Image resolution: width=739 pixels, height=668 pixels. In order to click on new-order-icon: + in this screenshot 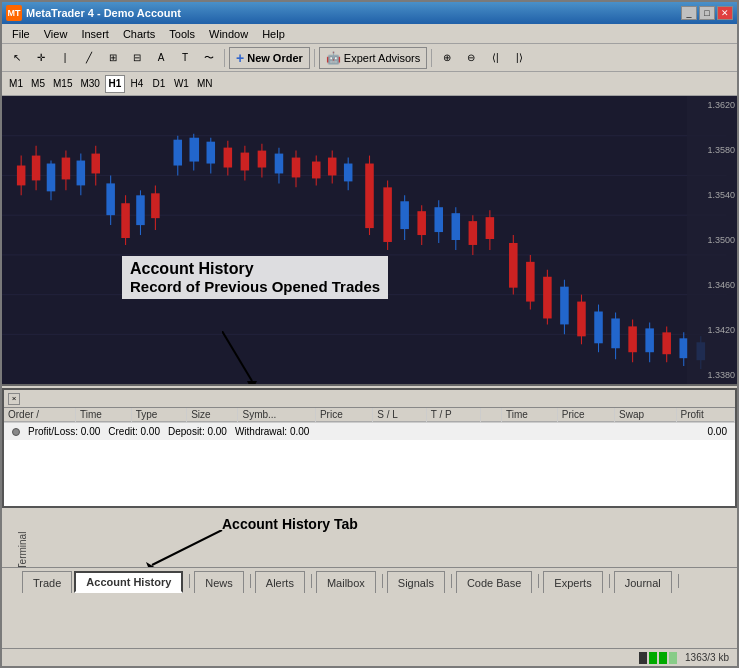, I will do `click(240, 58)`.